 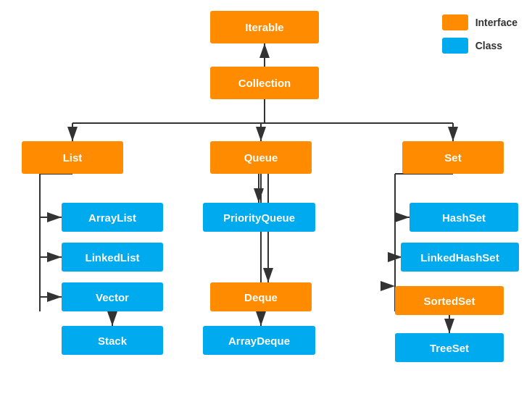 I want to click on priorityqueue-node: PriorityQueue, so click(x=259, y=217).